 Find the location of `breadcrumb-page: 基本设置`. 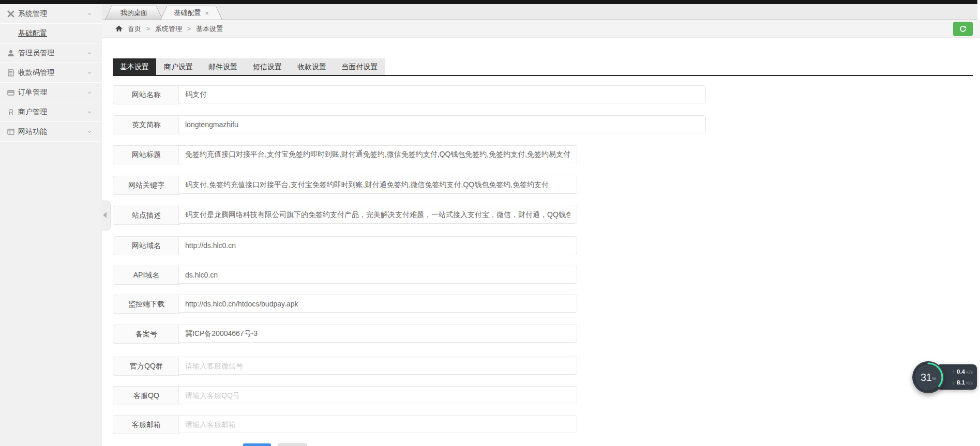

breadcrumb-page: 基本设置 is located at coordinates (209, 29).